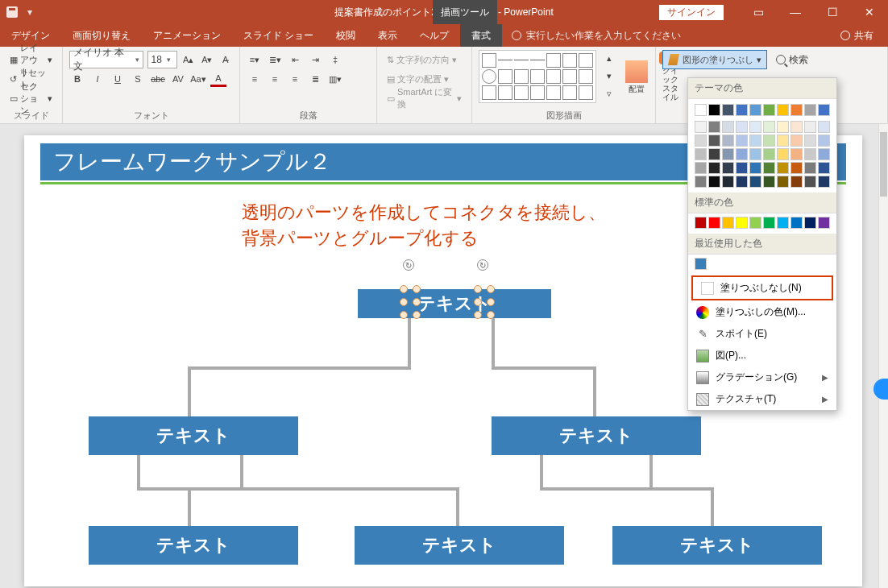 This screenshot has width=888, height=588. Describe the element at coordinates (762, 356) in the screenshot. I see `picture-fill-option: 図(P)...` at that location.